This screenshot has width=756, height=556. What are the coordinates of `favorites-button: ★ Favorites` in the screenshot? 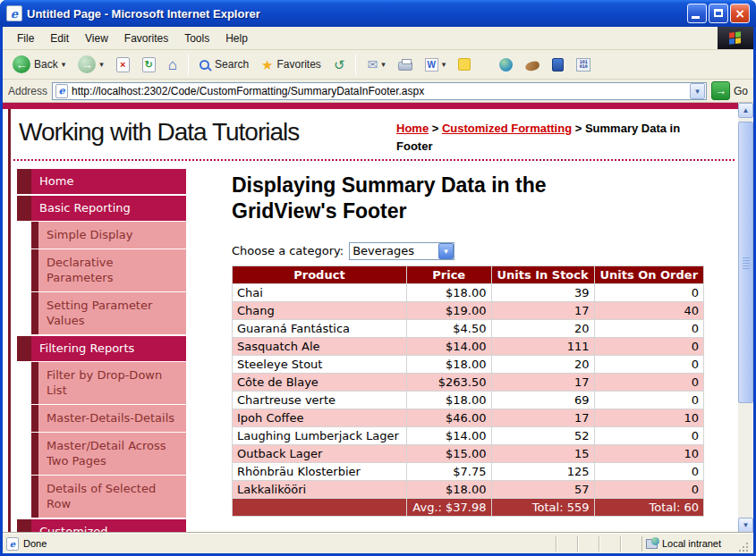 It's located at (292, 64).